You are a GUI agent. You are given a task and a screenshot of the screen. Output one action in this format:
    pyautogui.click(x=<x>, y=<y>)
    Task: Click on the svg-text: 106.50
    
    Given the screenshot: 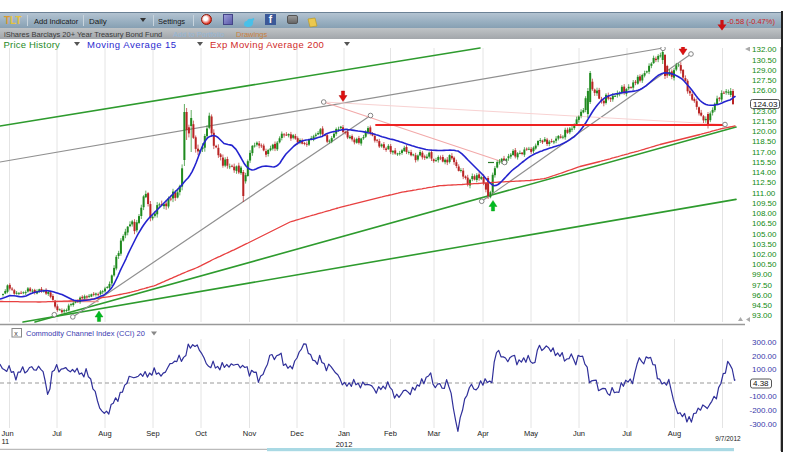 What is the action you would take?
    pyautogui.click(x=764, y=224)
    